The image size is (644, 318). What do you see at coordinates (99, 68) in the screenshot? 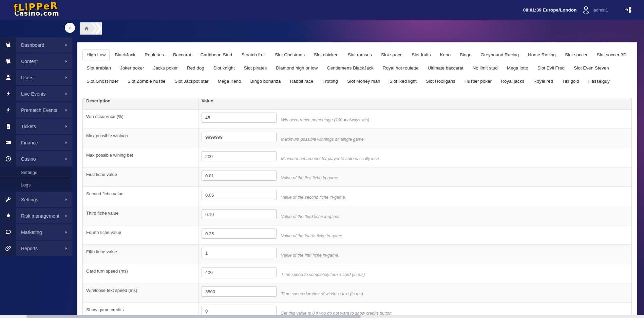
I see `tab-slot-arabian: Slot arabian` at bounding box center [99, 68].